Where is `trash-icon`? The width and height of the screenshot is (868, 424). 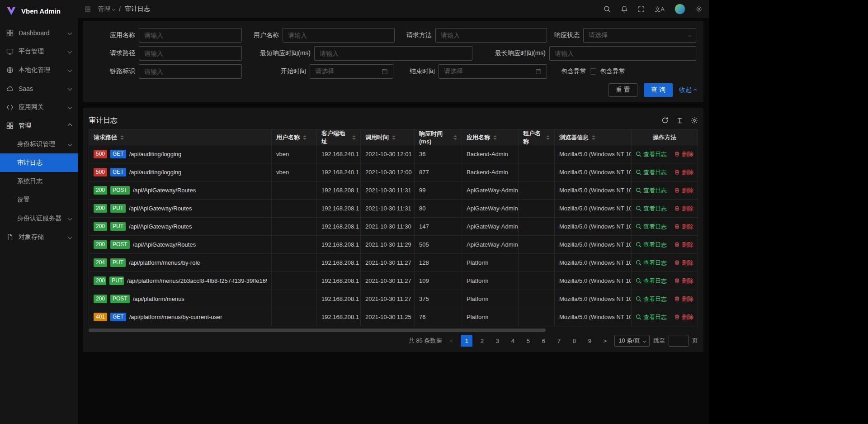
trash-icon is located at coordinates (677, 299).